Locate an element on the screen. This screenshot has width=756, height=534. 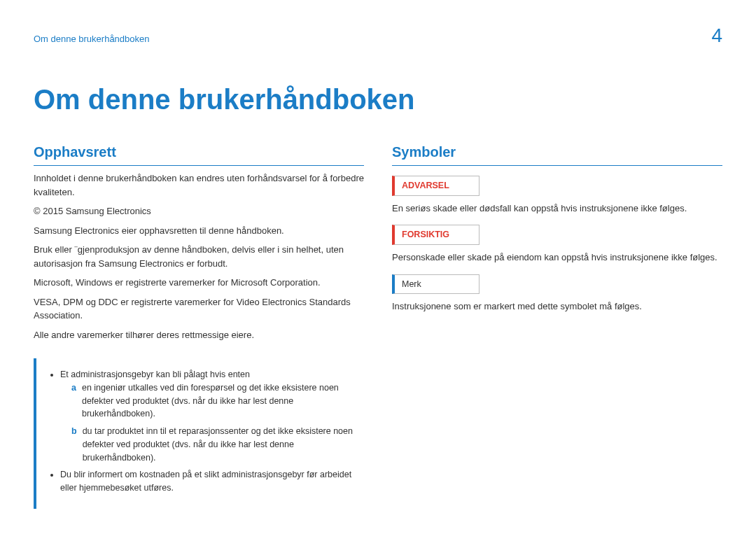
symbol-block-caution: FORSIKTIG Personskade eller skade på eie… is located at coordinates (557, 241).